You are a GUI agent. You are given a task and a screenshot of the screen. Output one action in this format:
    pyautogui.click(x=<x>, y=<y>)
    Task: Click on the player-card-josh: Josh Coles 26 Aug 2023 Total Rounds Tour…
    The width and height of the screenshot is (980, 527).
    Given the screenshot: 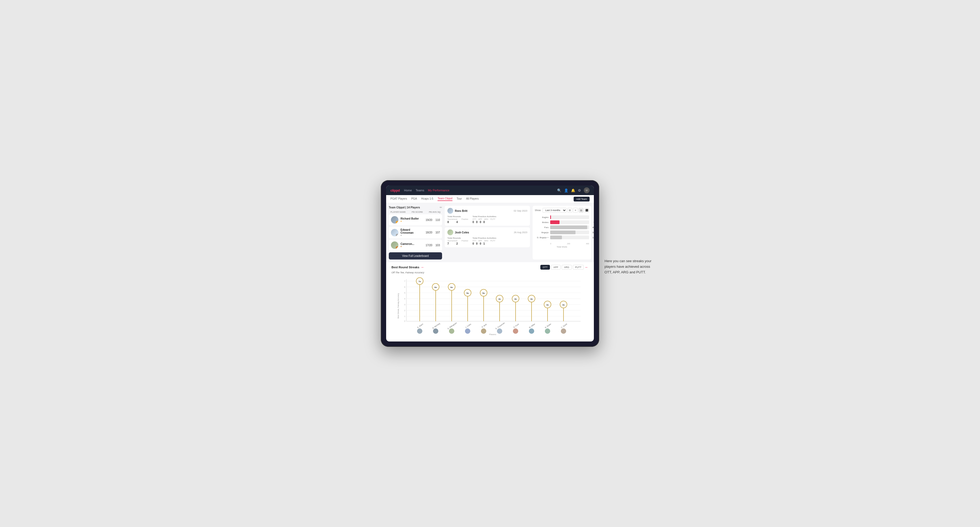 What is the action you would take?
    pyautogui.click(x=487, y=237)
    